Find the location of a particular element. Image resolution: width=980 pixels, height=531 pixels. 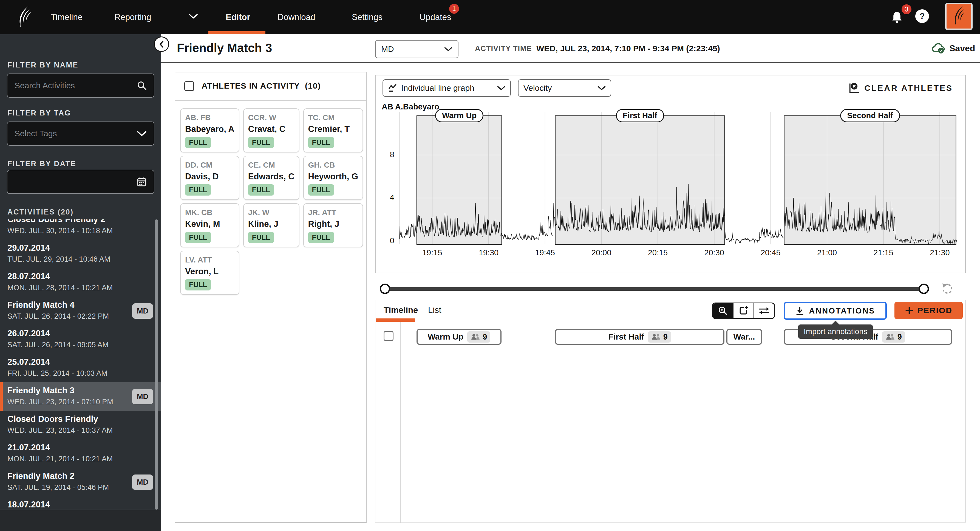

nav-item-updates: Updates is located at coordinates (435, 17).